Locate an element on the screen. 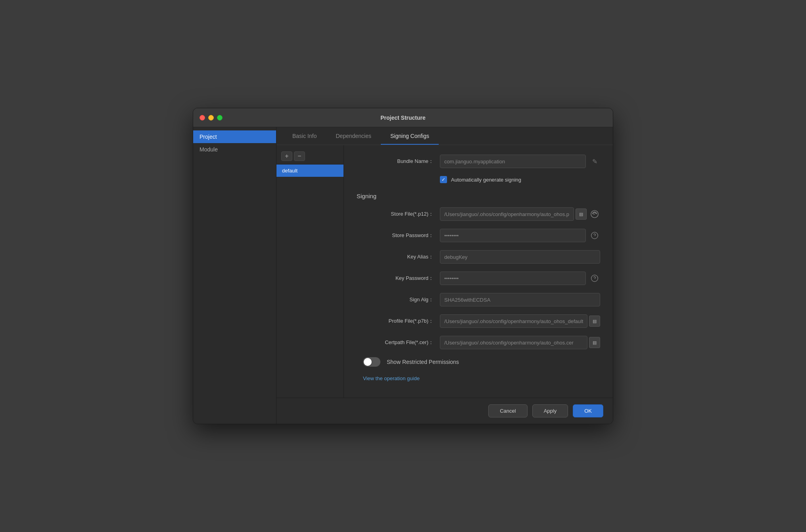 This screenshot has height=532, width=806. list-item-default: default is located at coordinates (310, 170).